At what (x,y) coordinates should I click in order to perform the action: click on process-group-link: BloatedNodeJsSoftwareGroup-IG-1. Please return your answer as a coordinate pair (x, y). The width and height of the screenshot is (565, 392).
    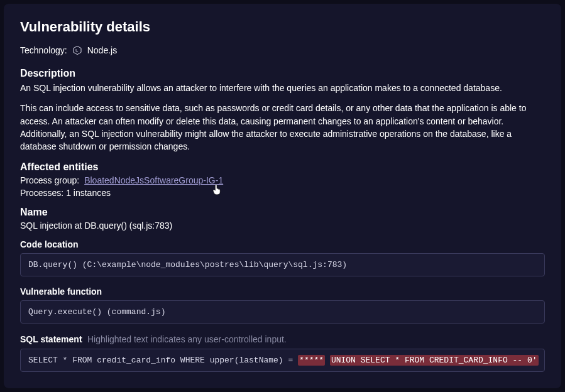
    Looking at the image, I should click on (153, 180).